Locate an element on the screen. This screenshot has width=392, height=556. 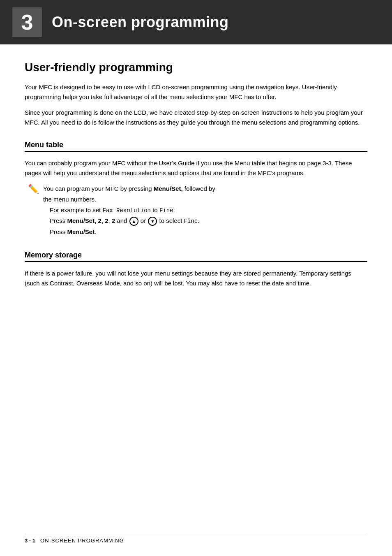
section-user-friendly: User-friendly programming Your MFC is de… is located at coordinates (196, 94).